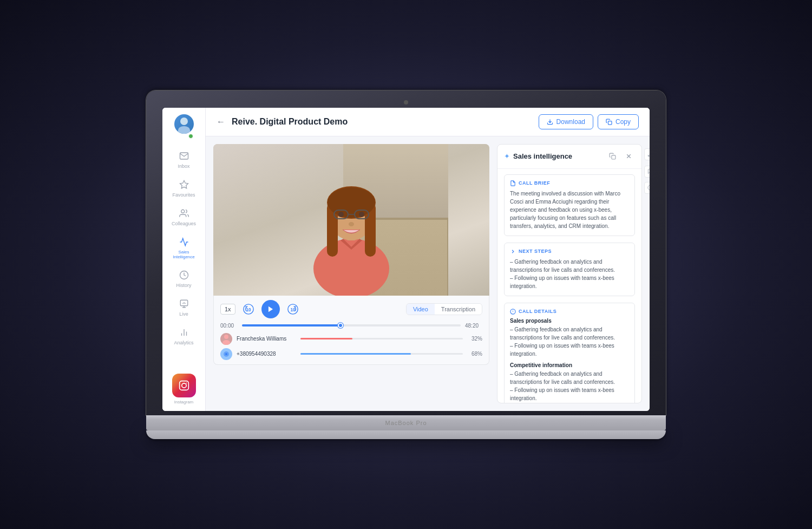 The height and width of the screenshot is (529, 812). I want to click on rewind-icon: 10, so click(248, 309).